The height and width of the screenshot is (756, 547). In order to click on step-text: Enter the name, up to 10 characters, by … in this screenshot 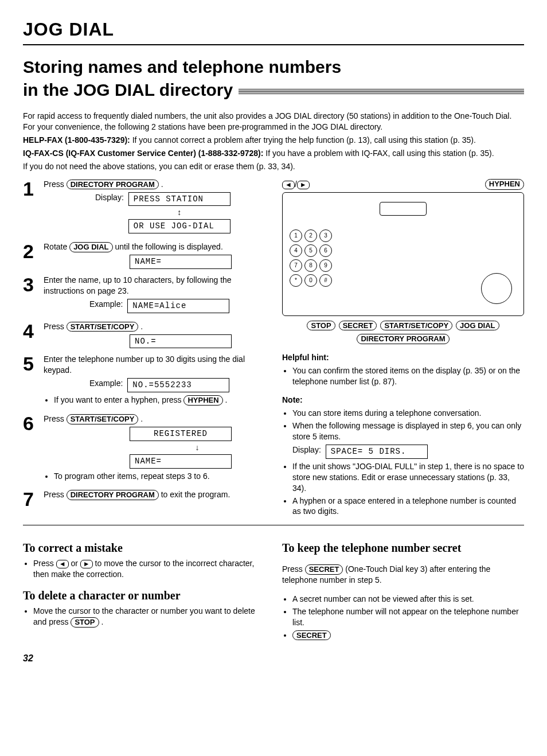, I will do `click(138, 286)`.